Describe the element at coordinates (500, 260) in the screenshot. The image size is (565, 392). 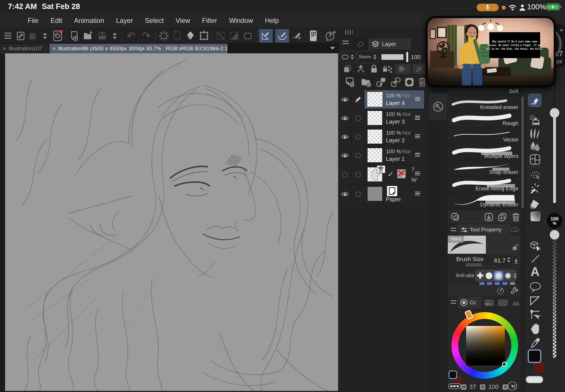
I see `brush-size-value: 61.7` at that location.